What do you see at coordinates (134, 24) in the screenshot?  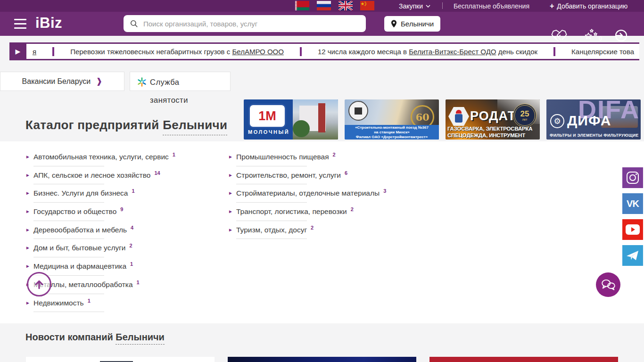 I see `search-icon` at bounding box center [134, 24].